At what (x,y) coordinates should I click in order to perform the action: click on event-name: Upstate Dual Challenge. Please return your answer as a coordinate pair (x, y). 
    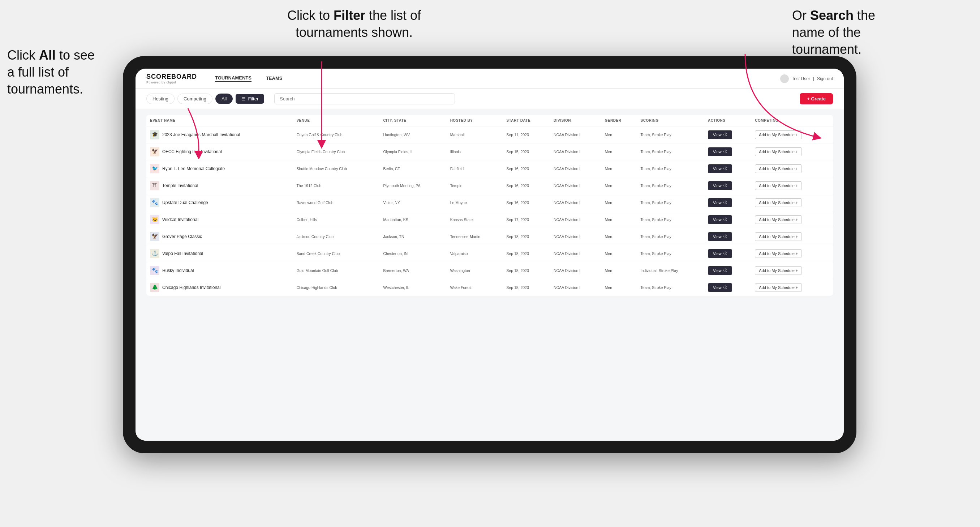
    Looking at the image, I should click on (185, 203).